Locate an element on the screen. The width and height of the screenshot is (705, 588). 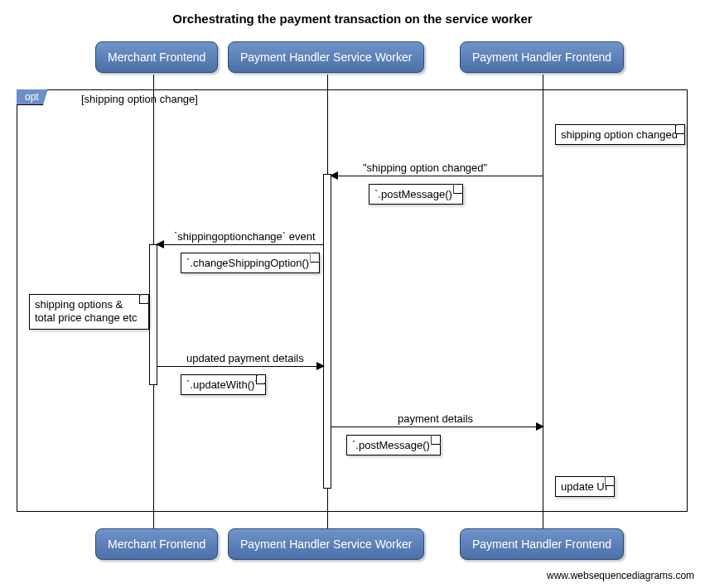
participant-sw-bottom: Payment Handler Service Worker is located at coordinates (326, 544).